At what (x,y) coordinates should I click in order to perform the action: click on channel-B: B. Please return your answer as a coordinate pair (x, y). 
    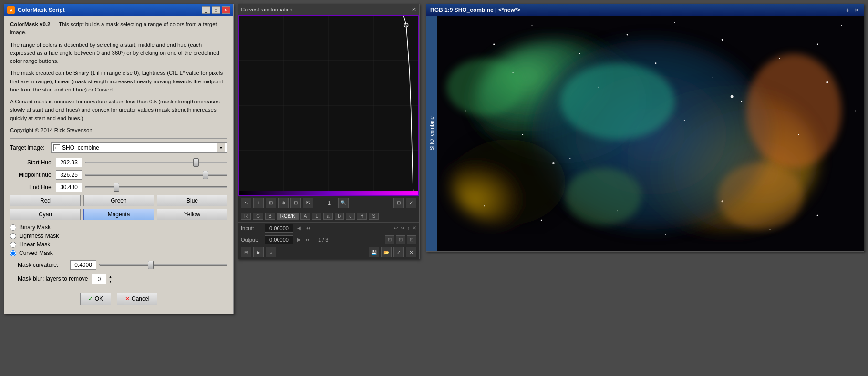
    Looking at the image, I should click on (270, 216).